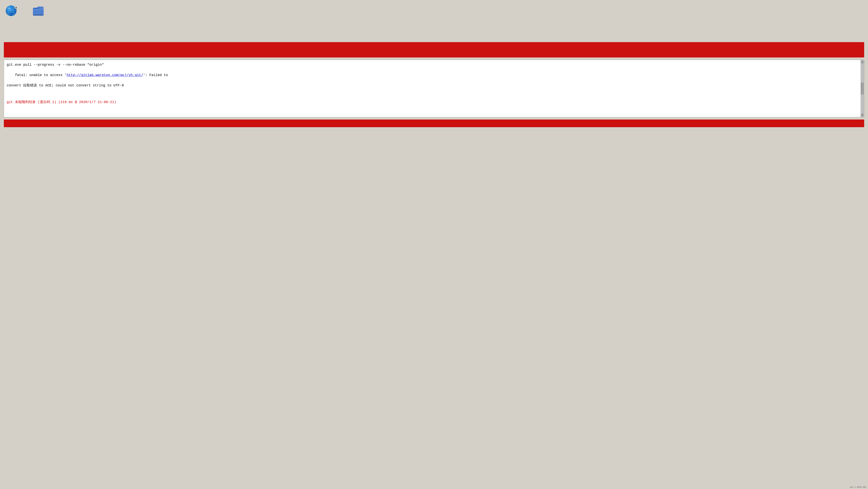 This screenshot has height=489, width=868. Describe the element at coordinates (41, 75) in the screenshot. I see `output-line2-prefix: fatal: unable to access '` at that location.